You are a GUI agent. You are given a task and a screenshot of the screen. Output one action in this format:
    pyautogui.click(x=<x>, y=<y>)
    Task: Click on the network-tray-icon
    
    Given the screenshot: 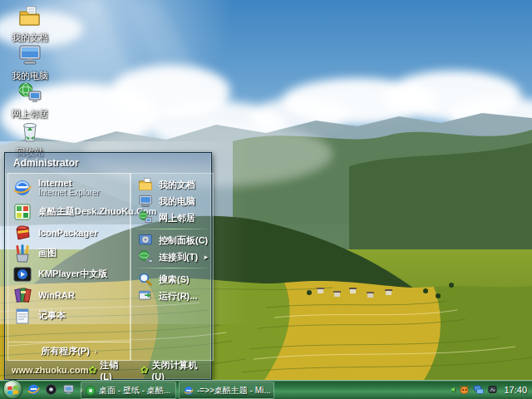 What is the action you would take?
    pyautogui.click(x=479, y=389)
    